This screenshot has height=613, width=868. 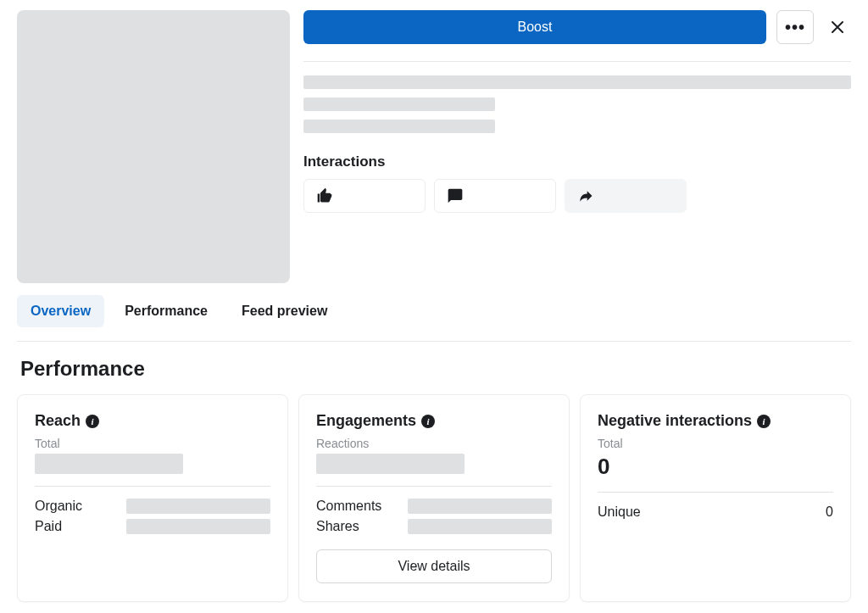 I want to click on negative-unique-value: 0, so click(x=829, y=512).